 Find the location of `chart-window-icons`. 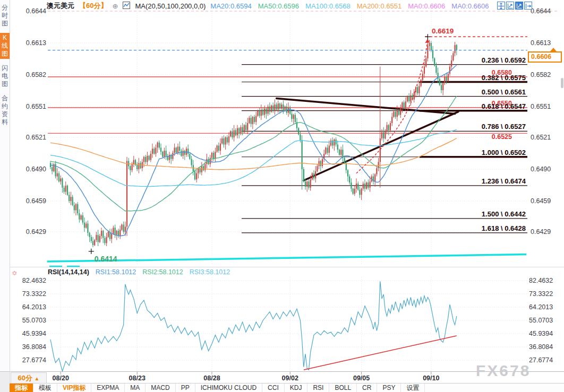

chart-window-icons is located at coordinates (515, 5).